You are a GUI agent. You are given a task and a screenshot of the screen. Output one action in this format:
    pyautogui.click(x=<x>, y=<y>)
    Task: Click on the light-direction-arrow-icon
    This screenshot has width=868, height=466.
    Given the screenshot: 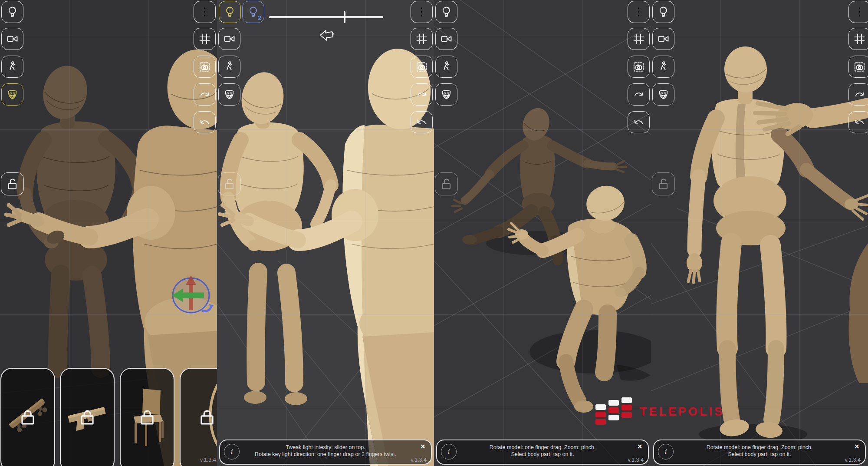 What is the action you would take?
    pyautogui.click(x=327, y=36)
    